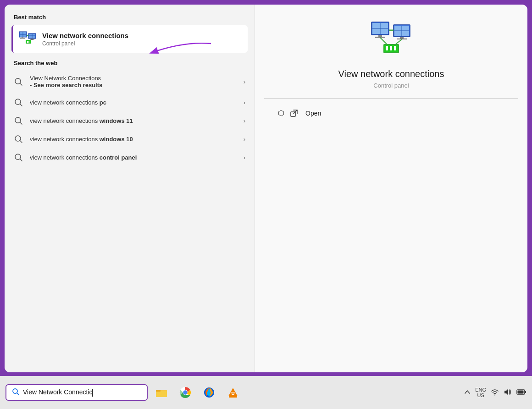 The height and width of the screenshot is (409, 532). What do you see at coordinates (85, 44) in the screenshot?
I see `best-match-subtitle: Control panel` at bounding box center [85, 44].